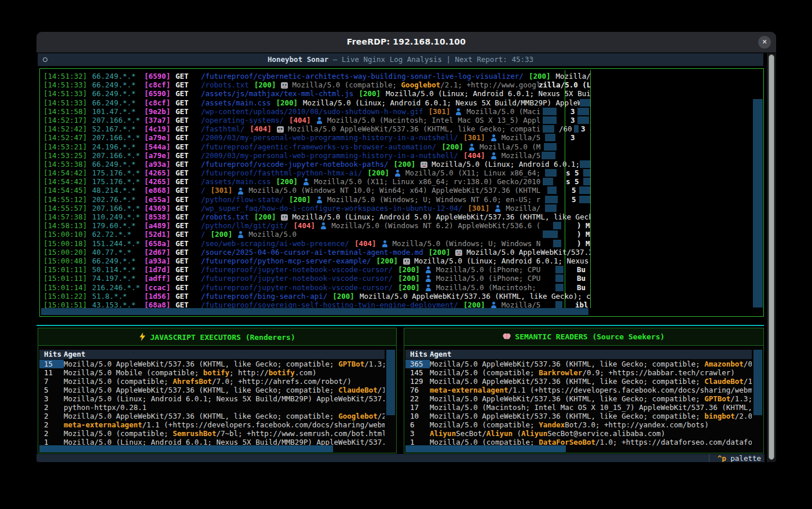 The height and width of the screenshot is (509, 812). I want to click on agent-row: 129Mozilla/5.0 AppleWebKit/537.36 (KHTML…, so click(579, 381).